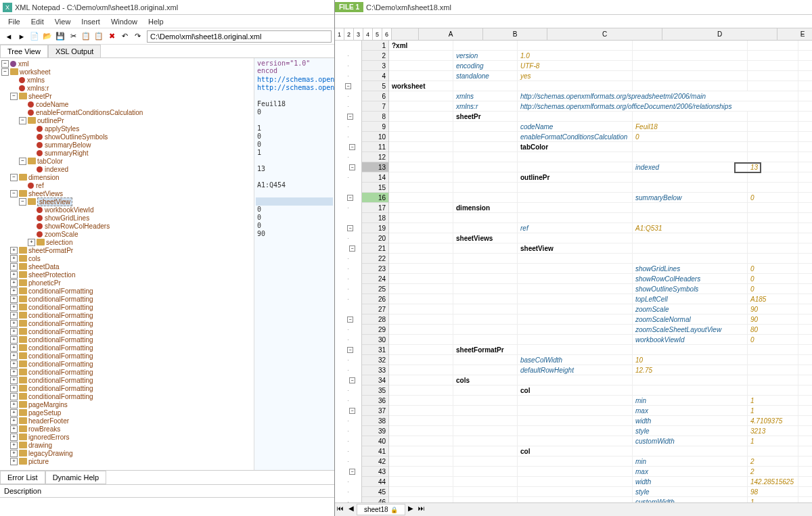 This screenshot has width=812, height=516. I want to click on tree-value: version="1.0" encod, so click(294, 64).